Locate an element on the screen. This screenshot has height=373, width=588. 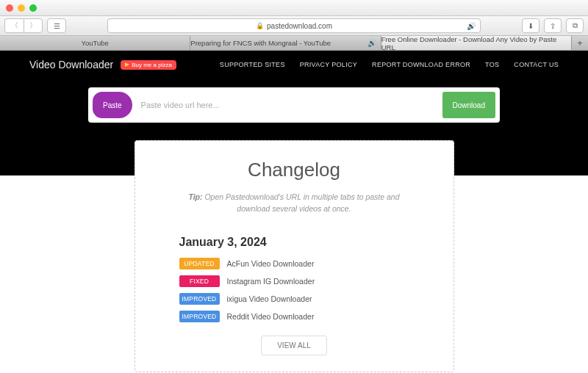
entry-text: AcFun Video Downloader is located at coordinates (270, 264).